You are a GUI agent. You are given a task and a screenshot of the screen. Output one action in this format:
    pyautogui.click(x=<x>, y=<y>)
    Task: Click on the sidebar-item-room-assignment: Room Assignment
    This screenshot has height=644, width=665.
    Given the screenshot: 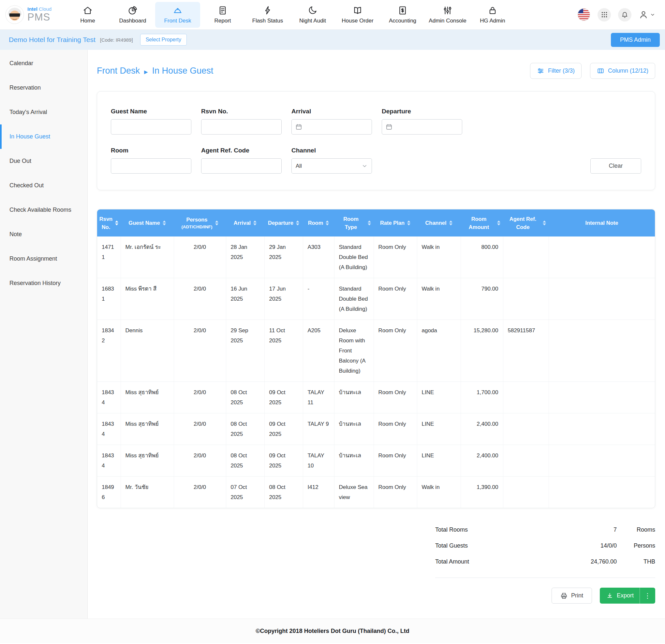 What is the action you would take?
    pyautogui.click(x=43, y=259)
    